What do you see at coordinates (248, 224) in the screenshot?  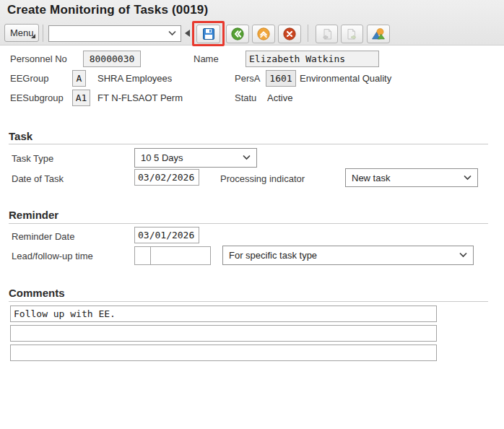 I see `reminder-section-divider` at bounding box center [248, 224].